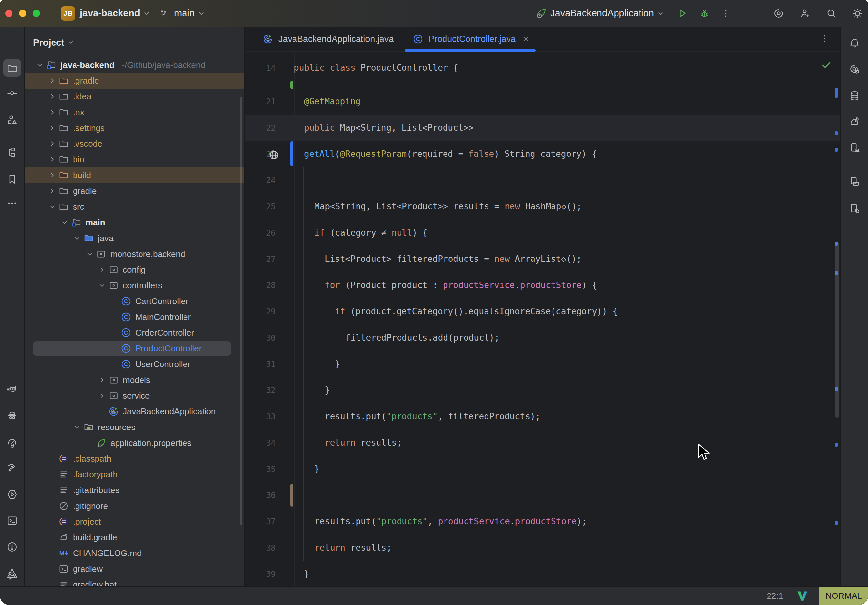 This screenshot has width=868, height=605. What do you see at coordinates (135, 65) in the screenshot?
I see `tree-item-java-backend: java-backend~/Github/java-backend` at bounding box center [135, 65].